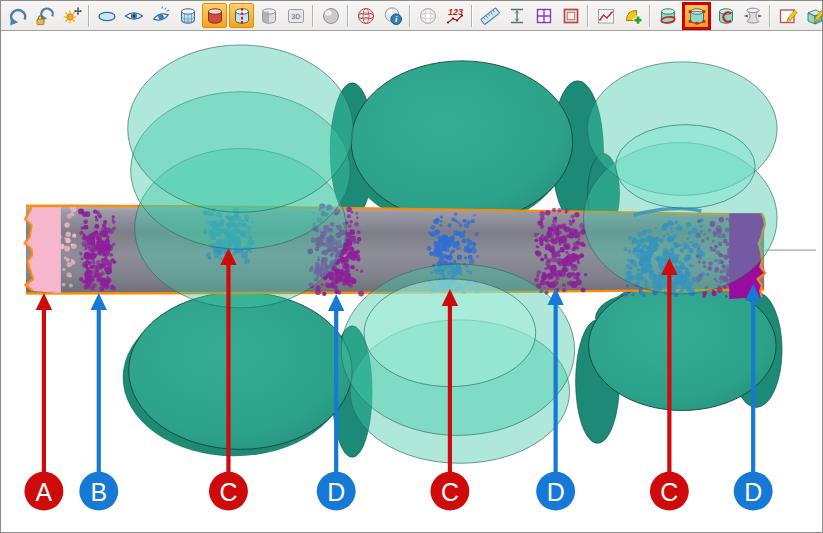 The width and height of the screenshot is (823, 533). Describe the element at coordinates (296, 16) in the screenshot. I see `view-3d-icon: 3D` at that location.